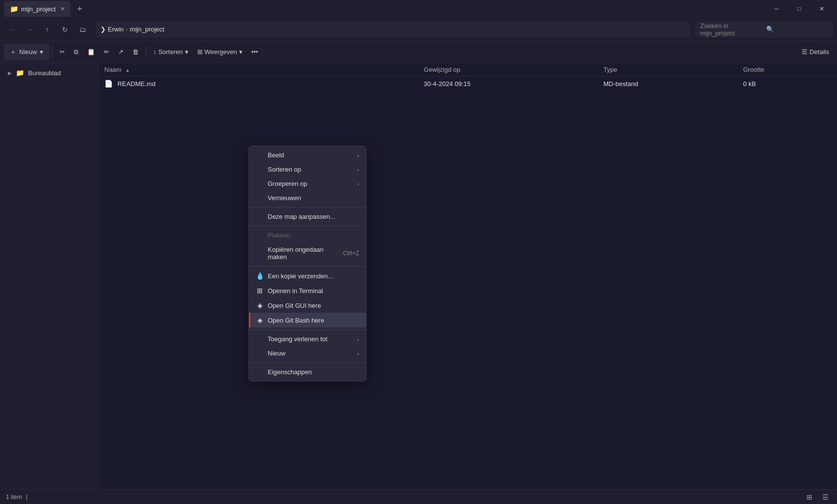  I want to click on menu-item-sorteren-op: Sorteren op ›, so click(308, 169).